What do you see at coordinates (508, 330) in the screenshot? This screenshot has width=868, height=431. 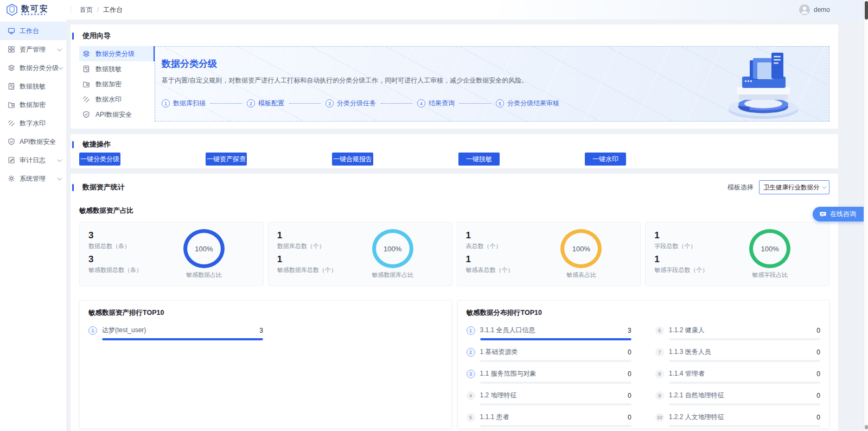 I see `rank-label: 3.1.1 全员人口信息` at bounding box center [508, 330].